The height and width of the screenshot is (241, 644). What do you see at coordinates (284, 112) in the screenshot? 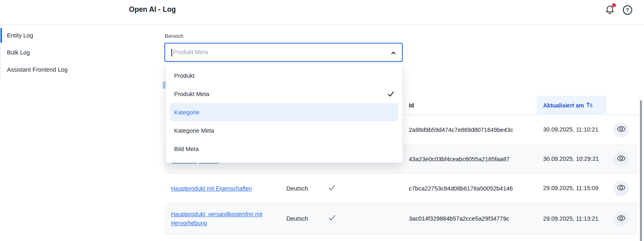
I see `option-kategorie: Kategorie` at bounding box center [284, 112].